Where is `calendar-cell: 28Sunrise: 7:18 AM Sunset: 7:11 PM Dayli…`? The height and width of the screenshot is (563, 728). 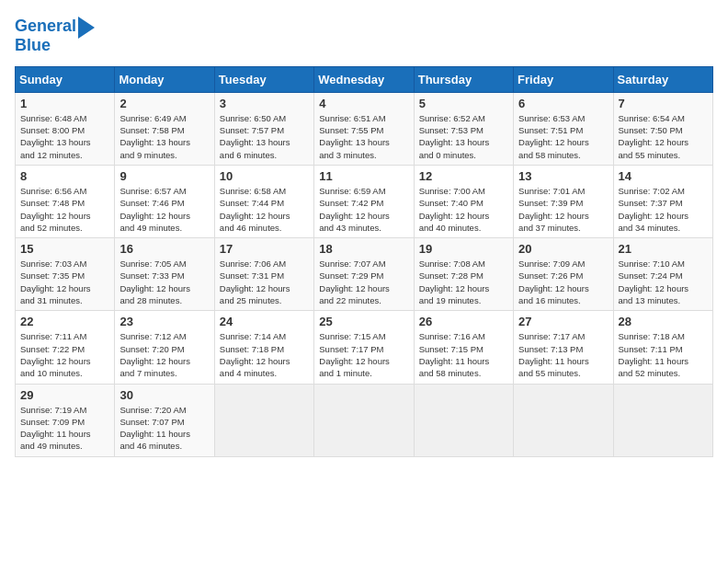
calendar-cell: 28Sunrise: 7:18 AM Sunset: 7:11 PM Dayli… is located at coordinates (663, 348).